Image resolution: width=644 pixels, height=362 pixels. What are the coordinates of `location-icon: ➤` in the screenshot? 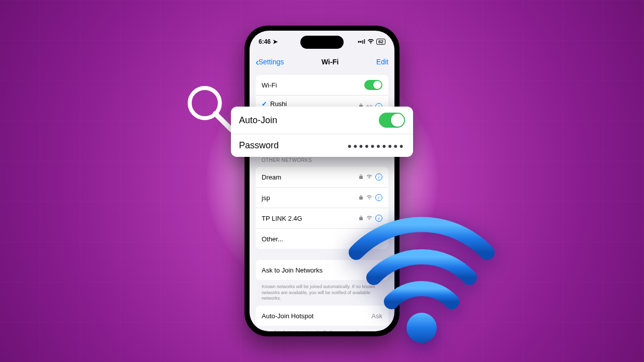 It's located at (275, 42).